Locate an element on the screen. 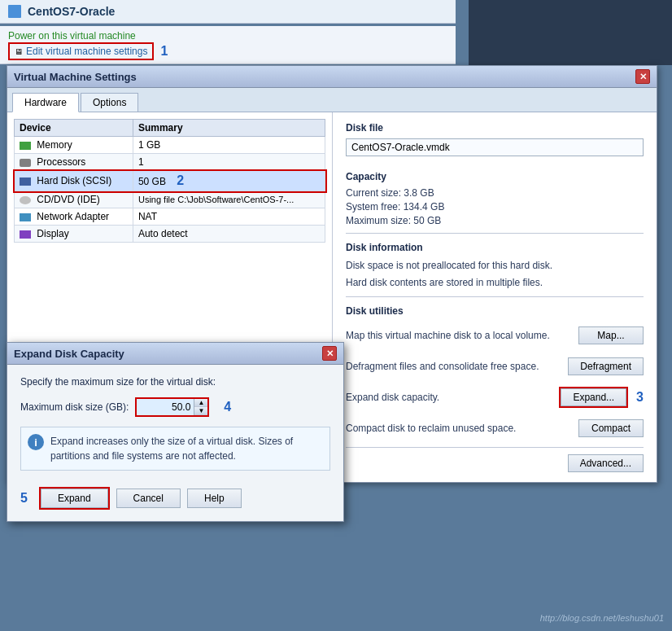 The image size is (672, 631). annotation-4: 4 is located at coordinates (228, 407).